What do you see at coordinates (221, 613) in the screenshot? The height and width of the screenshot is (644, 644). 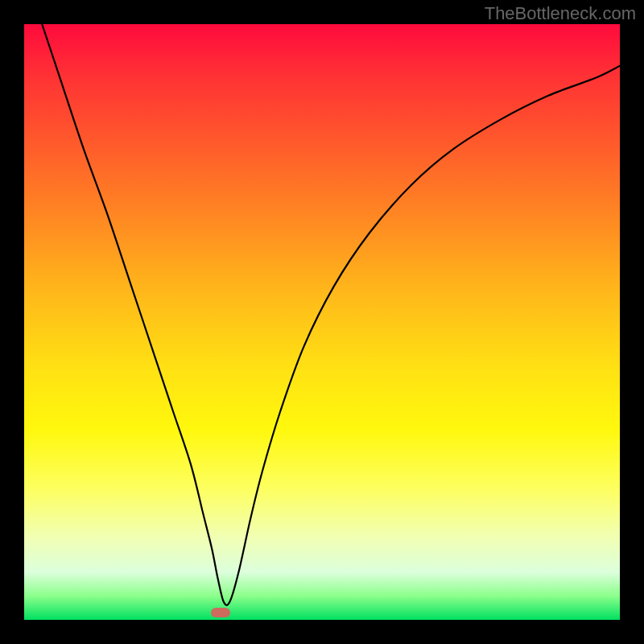 I see `bottleneck-marker` at bounding box center [221, 613].